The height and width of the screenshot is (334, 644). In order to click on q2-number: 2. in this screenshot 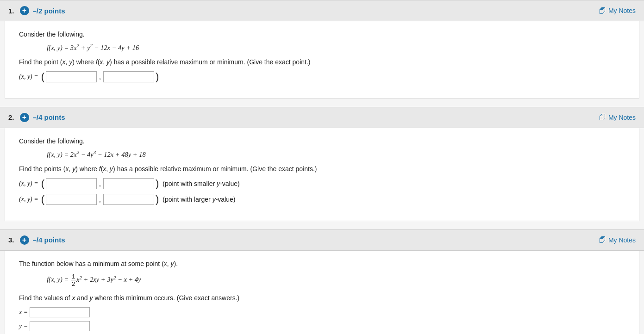, I will do `click(11, 118)`.